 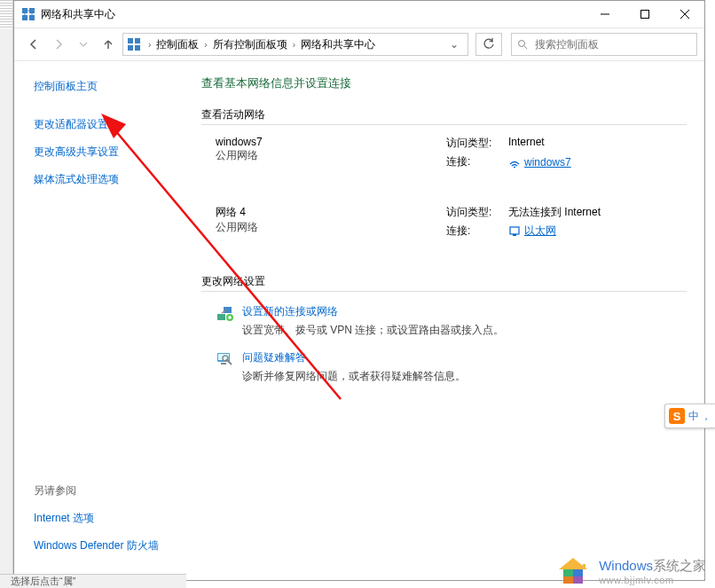 I want to click on sidebar-top: 控制面板主页 更改适配器设置 更改高级共享设置 媒体流式处理选项, so click(x=110, y=133).